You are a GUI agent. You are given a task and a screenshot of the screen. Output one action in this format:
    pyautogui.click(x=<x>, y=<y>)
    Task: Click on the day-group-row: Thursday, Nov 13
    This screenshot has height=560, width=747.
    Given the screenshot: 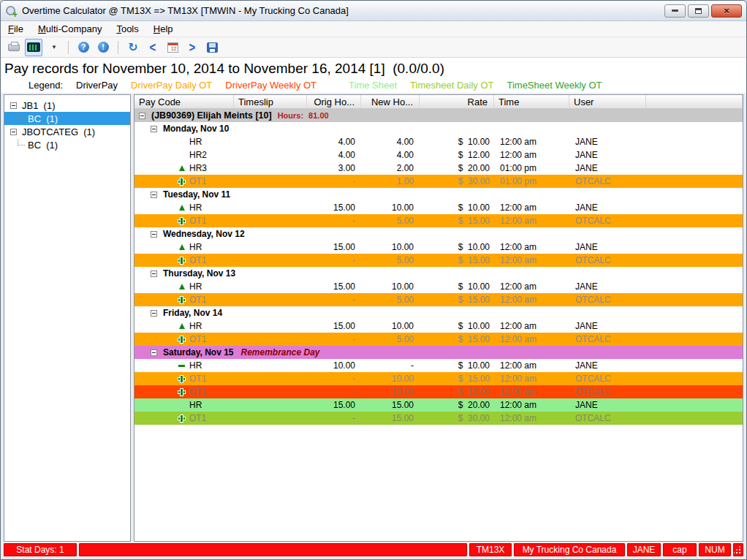 What is the action you would take?
    pyautogui.click(x=439, y=273)
    